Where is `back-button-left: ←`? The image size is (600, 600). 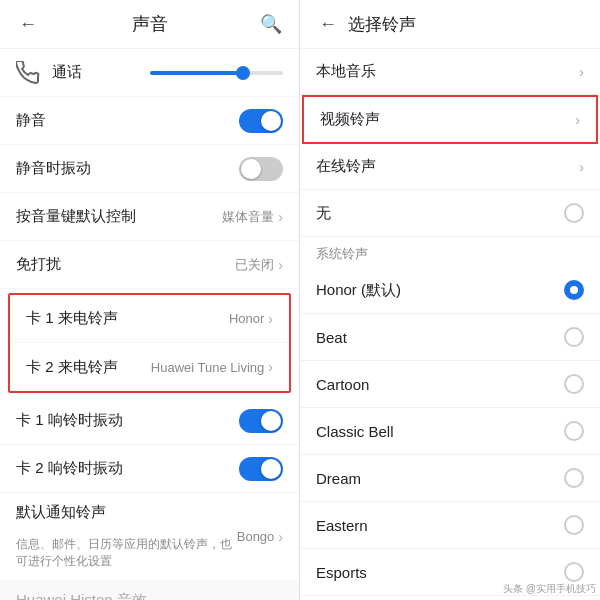 back-button-left: ← is located at coordinates (28, 24).